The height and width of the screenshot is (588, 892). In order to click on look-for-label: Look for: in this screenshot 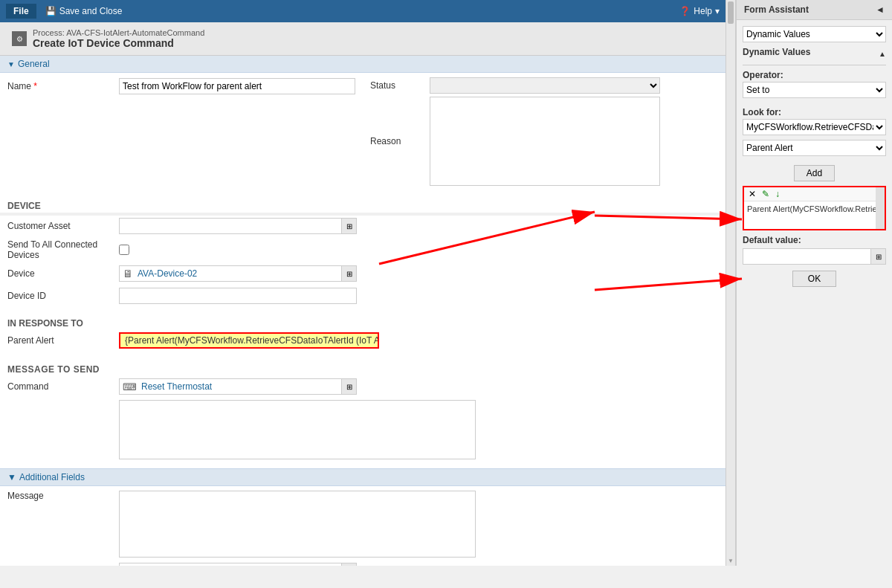, I will do `click(815, 112)`.